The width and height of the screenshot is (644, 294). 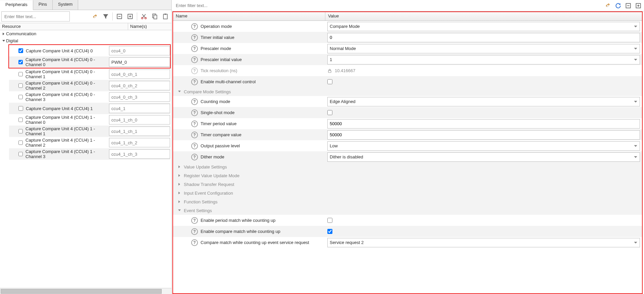 I want to click on cut-icon, so click(x=144, y=16).